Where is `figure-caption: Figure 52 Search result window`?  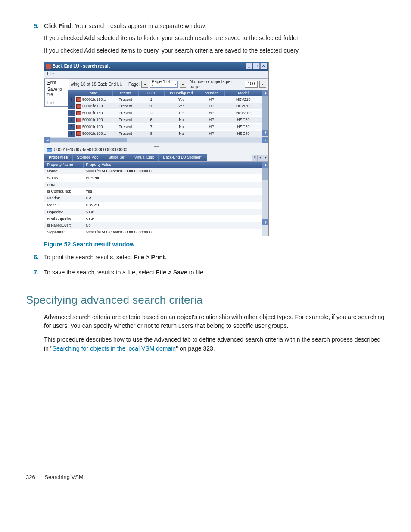
figure-caption: Figure 52 Search result window is located at coordinates (215, 244).